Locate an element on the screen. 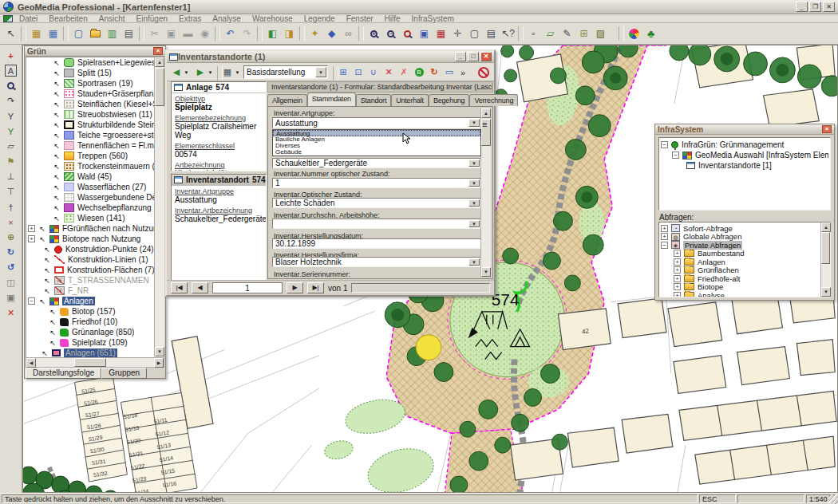  open-geoworkspace-icon is located at coordinates (96, 33).